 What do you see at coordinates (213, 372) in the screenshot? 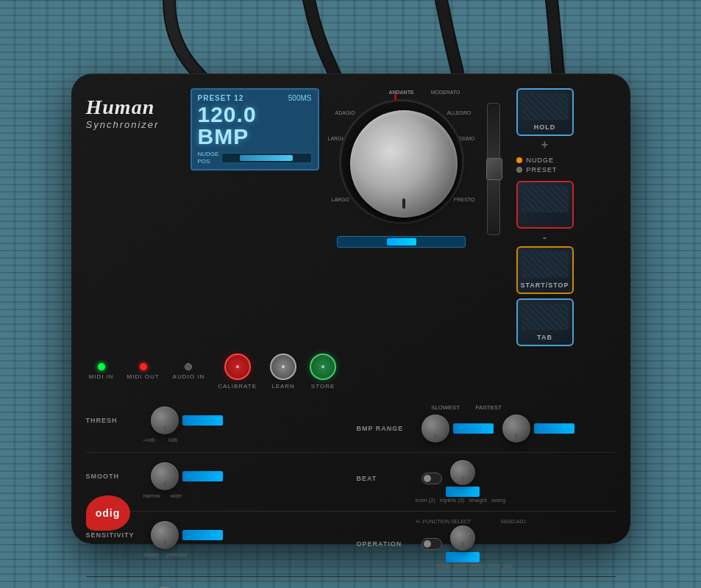
I see `indicators-group: MIDI IN MIDI OUT AUDIO IN CALIBRATE` at bounding box center [213, 372].